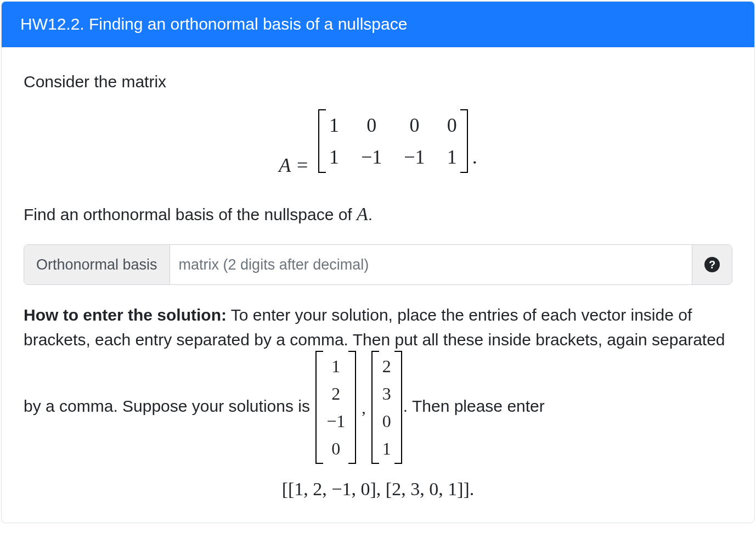  Describe the element at coordinates (378, 489) in the screenshot. I see `final-expression: [[1, 2, −1, 0], [2, 3, 0, 1]].` at that location.